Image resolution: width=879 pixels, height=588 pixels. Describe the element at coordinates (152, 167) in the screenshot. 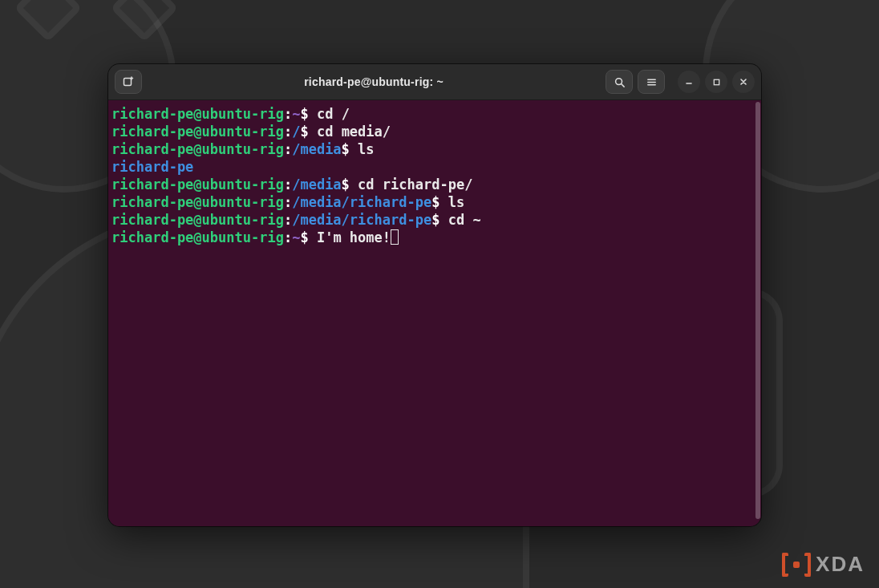

I see `ls-output: richard-pe` at that location.